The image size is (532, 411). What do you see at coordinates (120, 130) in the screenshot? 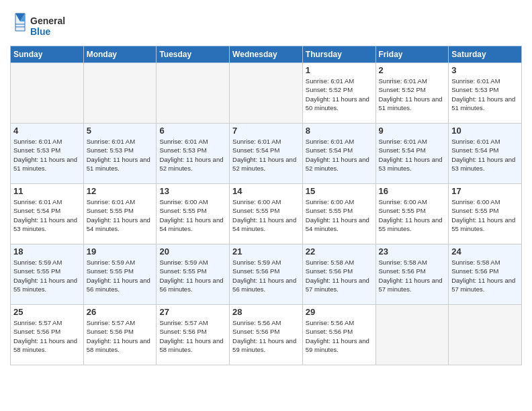
I see `day-number: 5` at bounding box center [120, 130].